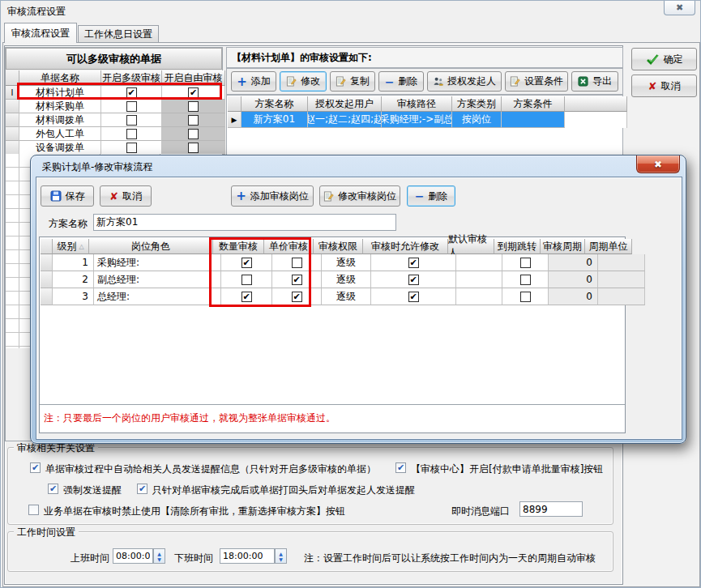 The height and width of the screenshot is (588, 701). I want to click on doc-col-free: 开启自由审核, so click(194, 78).